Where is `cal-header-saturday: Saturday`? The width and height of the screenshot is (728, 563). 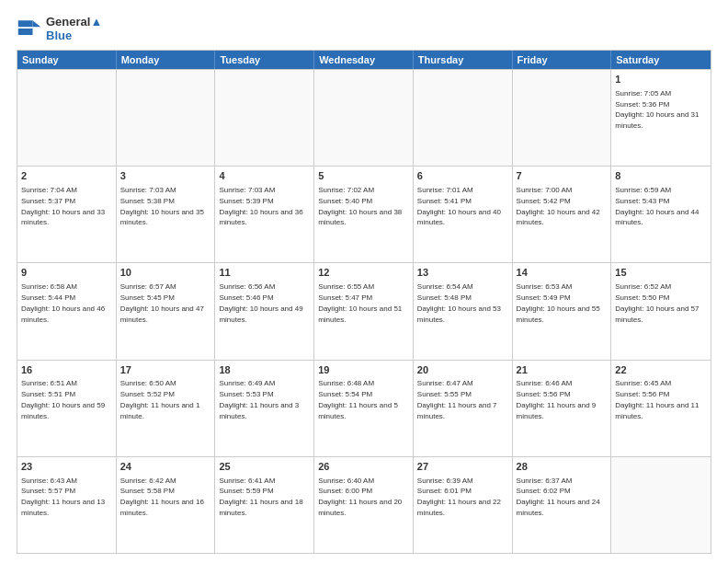
cal-header-saturday: Saturday is located at coordinates (661, 60).